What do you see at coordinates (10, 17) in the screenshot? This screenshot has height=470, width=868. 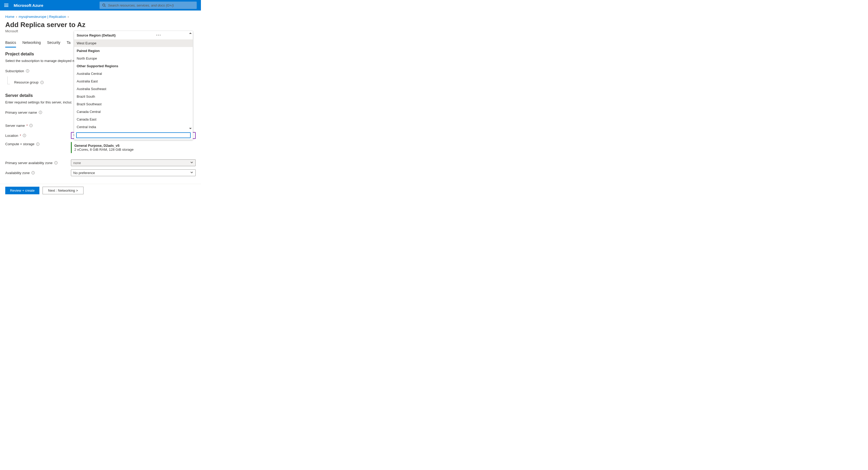 I see `breadcrumb-home: Home` at bounding box center [10, 17].